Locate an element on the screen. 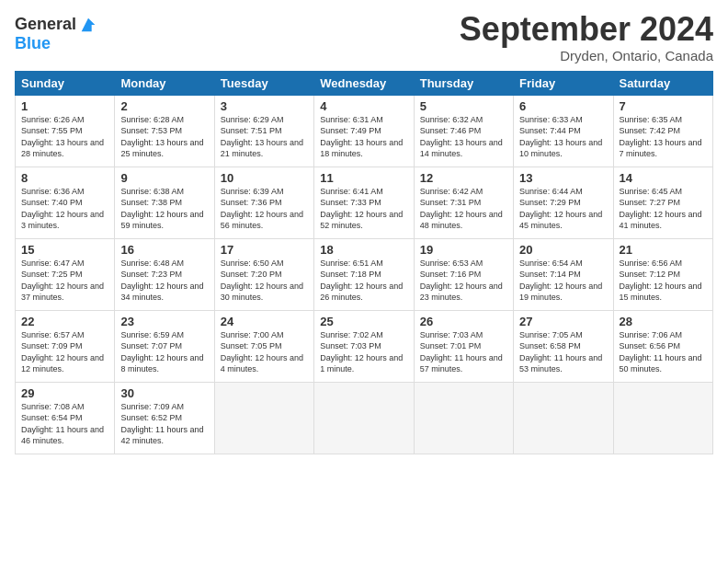  location: Dryden, Ontario, Canada is located at coordinates (586, 55).